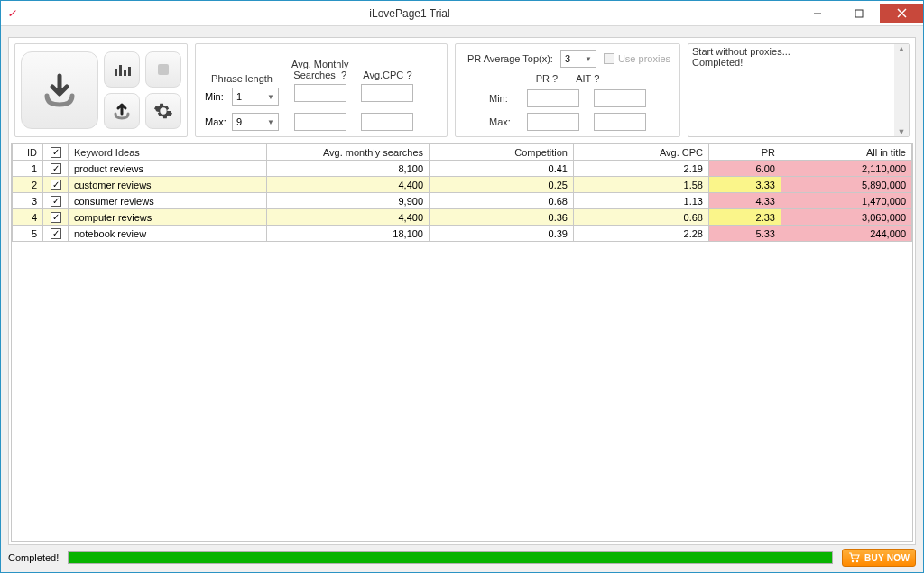 The height and width of the screenshot is (573, 924). I want to click on table-row: 4✓computer reviews4,4000.360.682.333,060…, so click(462, 217).